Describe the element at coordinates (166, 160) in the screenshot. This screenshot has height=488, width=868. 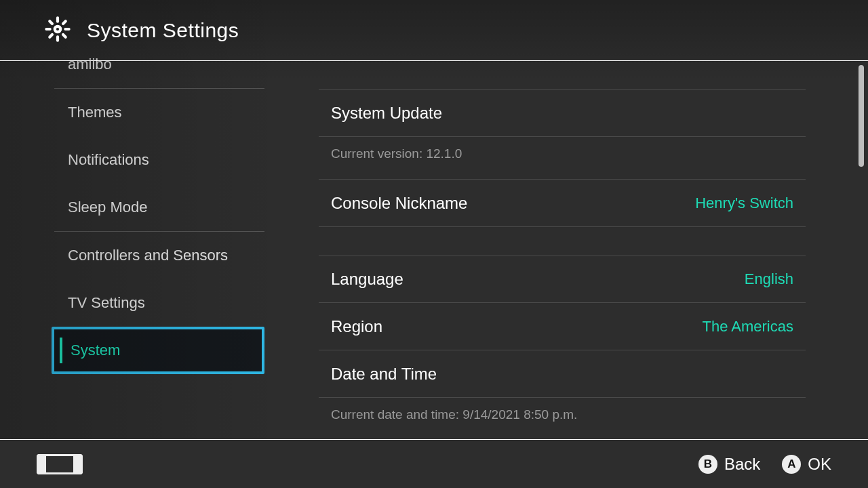
I see `sidebar-item-notifications: Notifications` at that location.